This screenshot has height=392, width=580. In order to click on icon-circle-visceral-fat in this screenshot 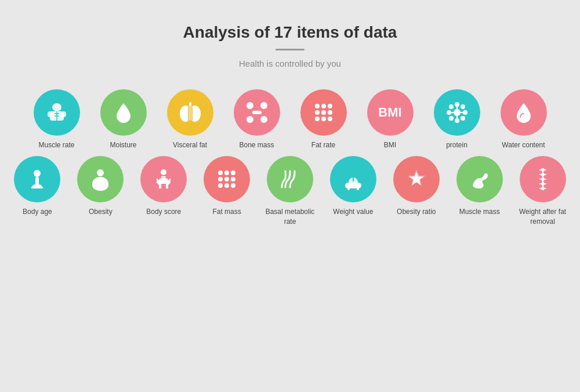, I will do `click(190, 112)`.